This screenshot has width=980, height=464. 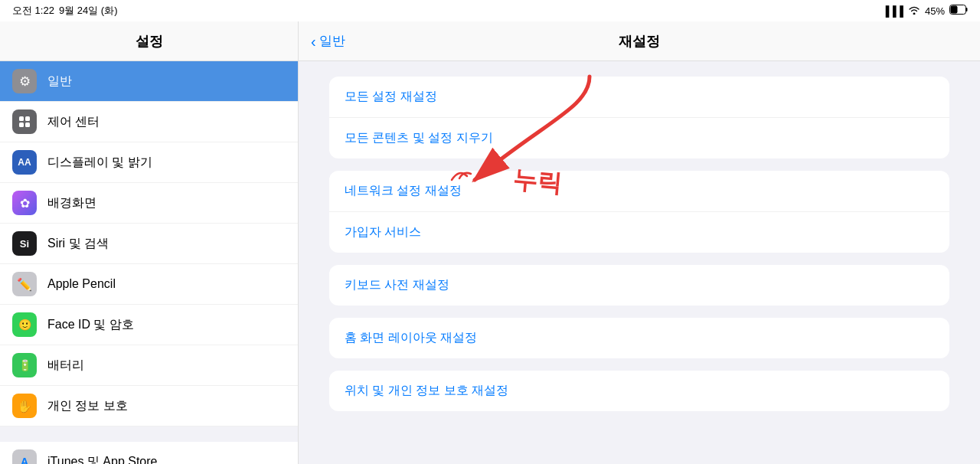 I want to click on reset-location-label: 위치 및 개인 정보 보호 재설정, so click(x=426, y=390).